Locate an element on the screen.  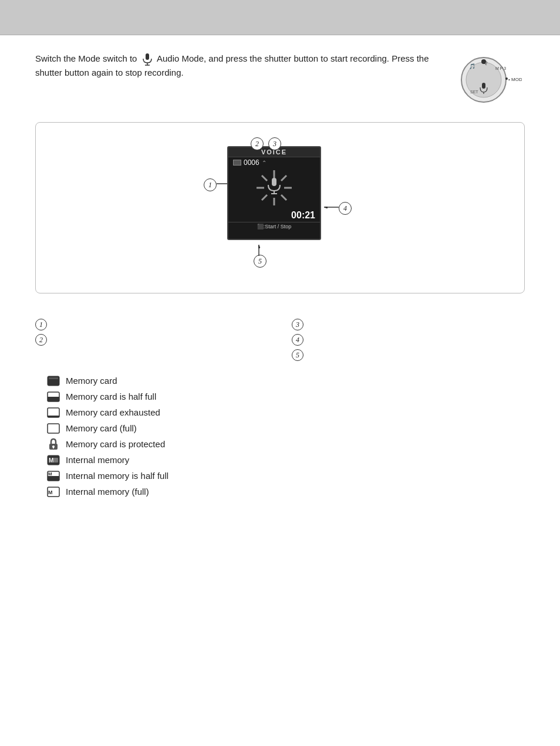
internal-memory-empty-label: Internal memory (full) is located at coordinates (107, 492).